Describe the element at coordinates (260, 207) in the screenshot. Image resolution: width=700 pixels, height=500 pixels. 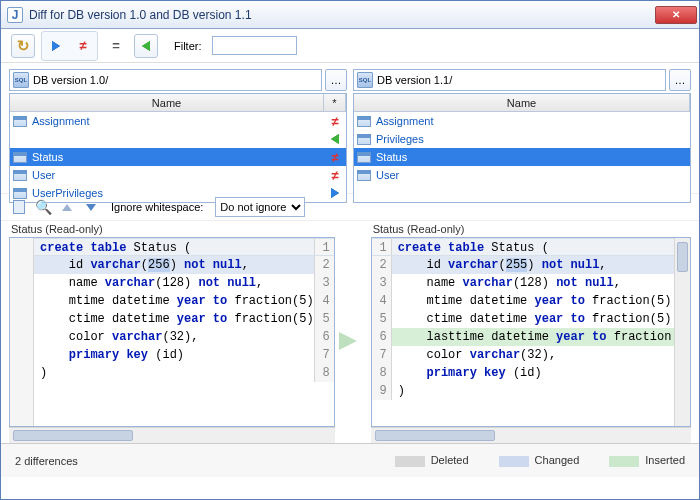
I see `ignore-ws-select: Do not ignore` at that location.